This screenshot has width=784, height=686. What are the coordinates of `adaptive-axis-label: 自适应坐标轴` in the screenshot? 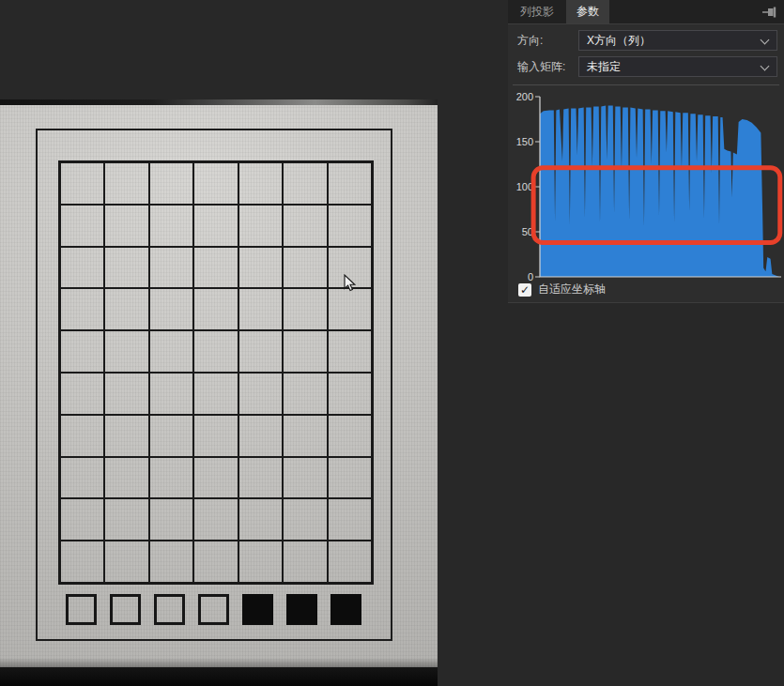 It's located at (572, 289).